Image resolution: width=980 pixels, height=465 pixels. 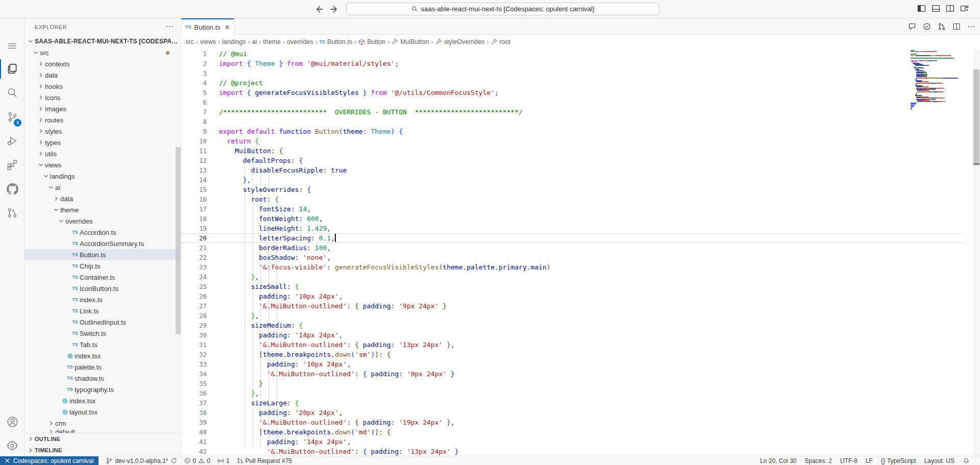 What do you see at coordinates (581, 412) in the screenshot?
I see `code-line-38: 38 padding: '20px 24px',` at bounding box center [581, 412].